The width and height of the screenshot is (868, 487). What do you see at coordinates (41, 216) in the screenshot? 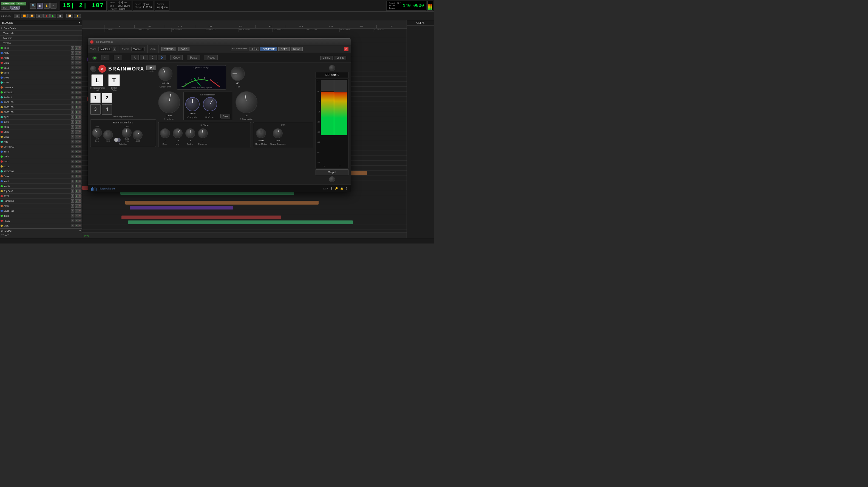
I see `track-row-34: Inst3ISM` at bounding box center [41, 216].